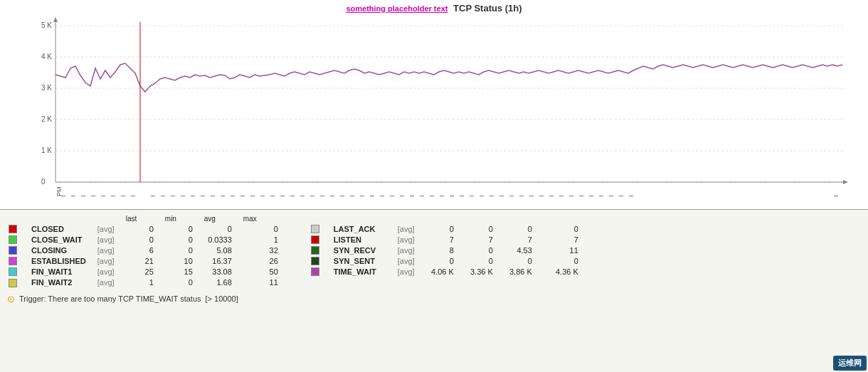  Describe the element at coordinates (59, 191) in the screenshot. I see `x-label-start: 12/04 04:50 PM` at that location.